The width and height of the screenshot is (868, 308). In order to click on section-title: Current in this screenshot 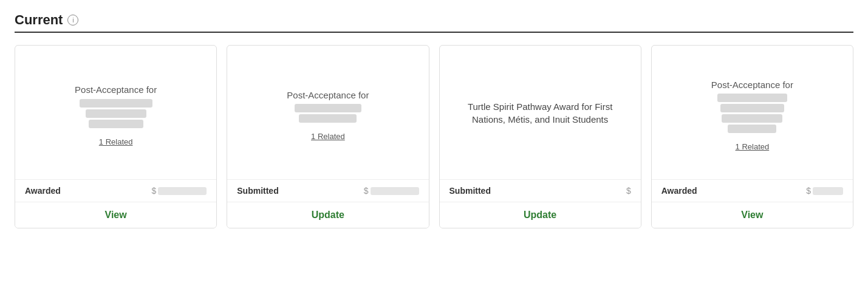, I will do `click(39, 20)`.